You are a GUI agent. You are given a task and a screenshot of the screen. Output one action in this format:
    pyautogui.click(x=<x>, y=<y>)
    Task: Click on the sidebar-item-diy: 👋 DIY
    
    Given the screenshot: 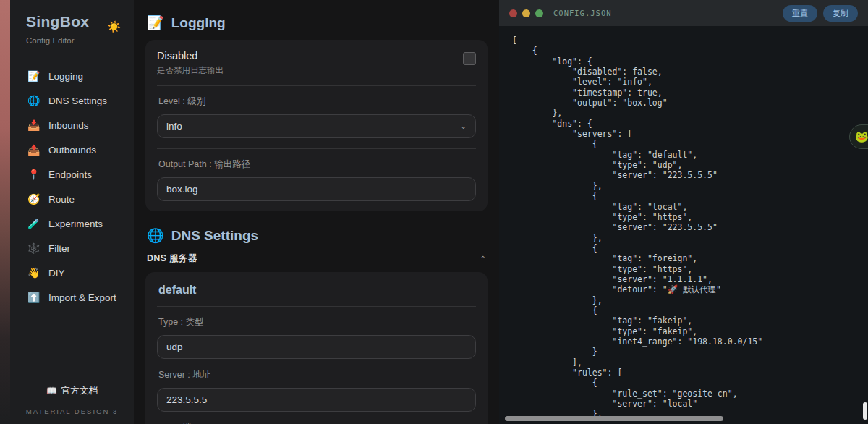 What is the action you would take?
    pyautogui.click(x=67, y=273)
    